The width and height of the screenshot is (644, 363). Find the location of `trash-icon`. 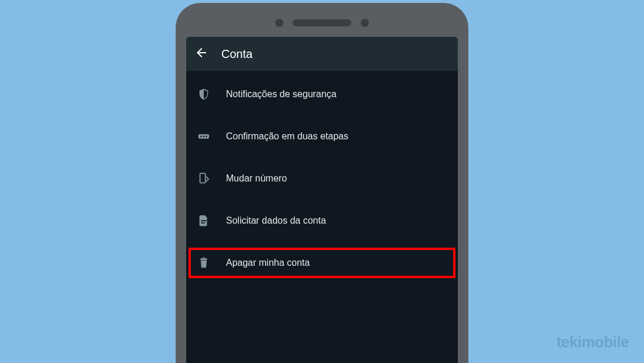

trash-icon is located at coordinates (204, 263).